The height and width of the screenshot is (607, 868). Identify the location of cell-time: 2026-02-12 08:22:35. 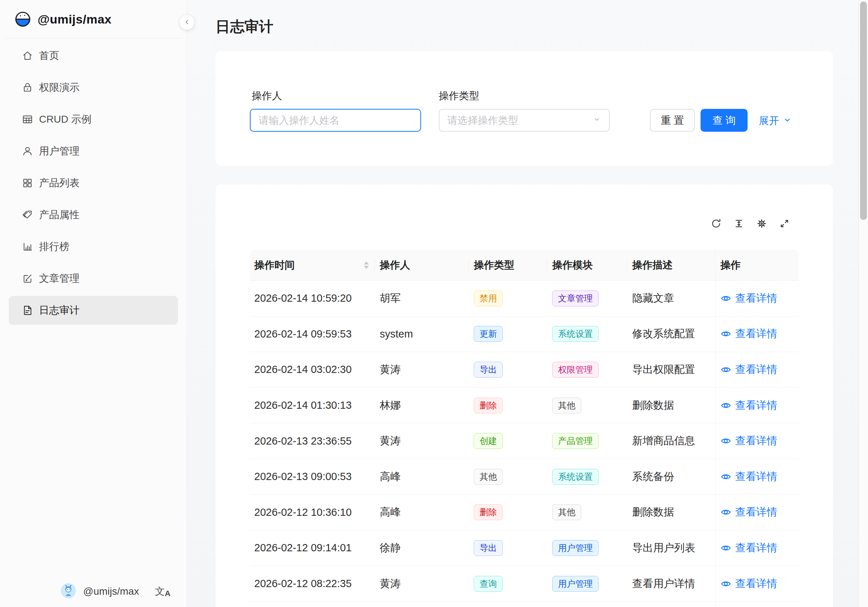
(312, 584).